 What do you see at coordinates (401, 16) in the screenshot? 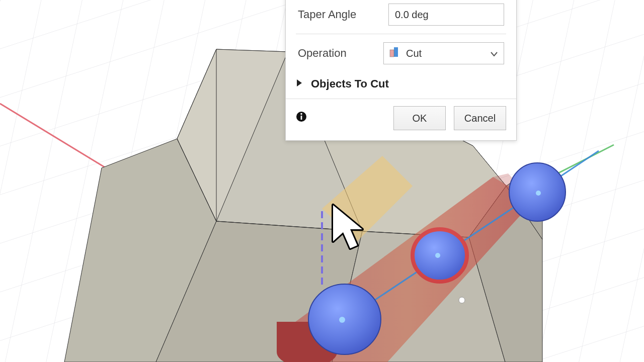
I see `taper-angle-row: Taper Angle` at bounding box center [401, 16].